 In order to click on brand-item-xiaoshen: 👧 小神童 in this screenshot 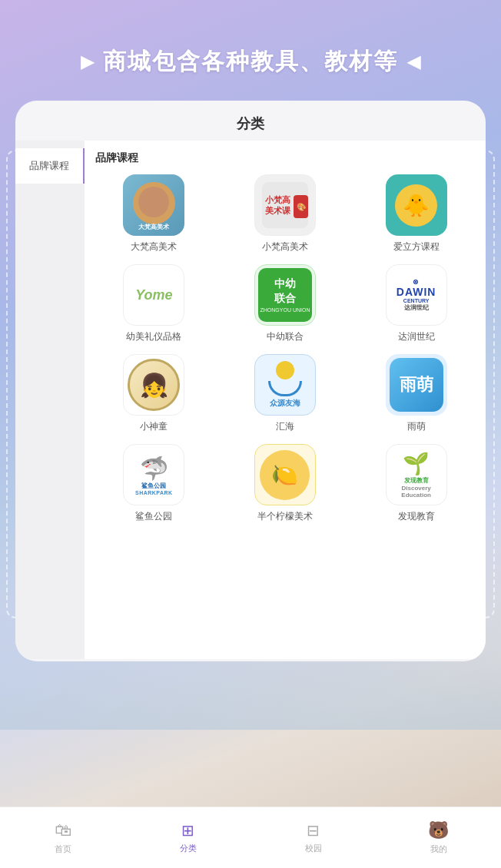, I will do `click(154, 393)`.